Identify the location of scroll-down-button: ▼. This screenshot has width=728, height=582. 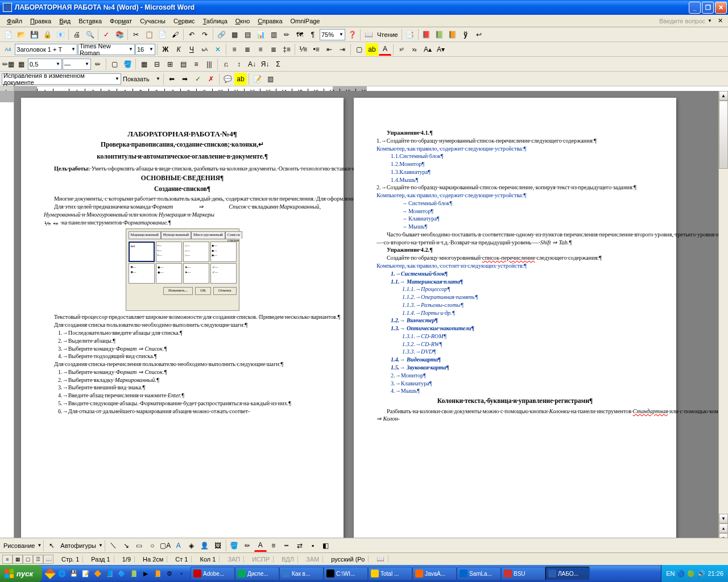
(723, 518).